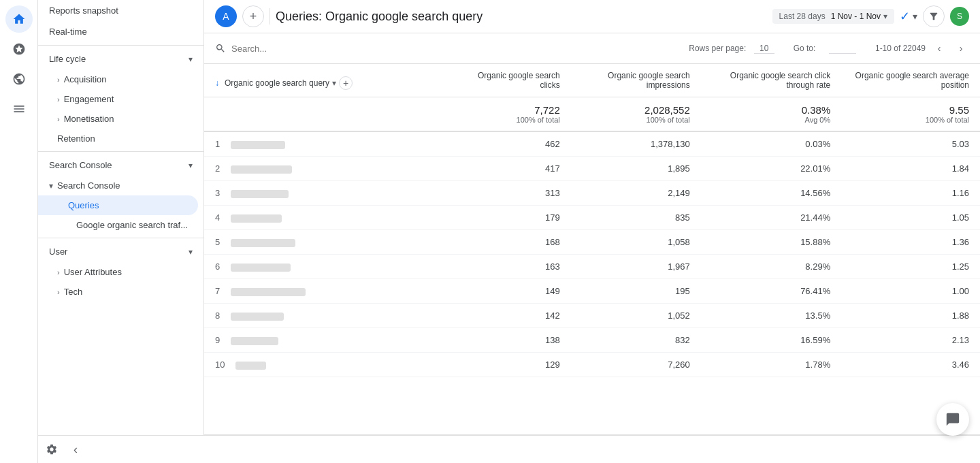 This screenshot has width=980, height=463. Describe the element at coordinates (333, 316) in the screenshot. I see `query-cell: 8` at that location.